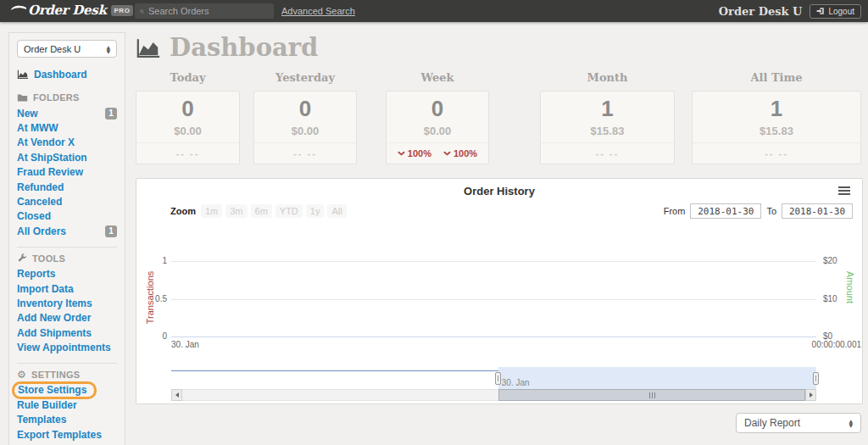  What do you see at coordinates (22, 98) in the screenshot?
I see `folder-icon` at bounding box center [22, 98].